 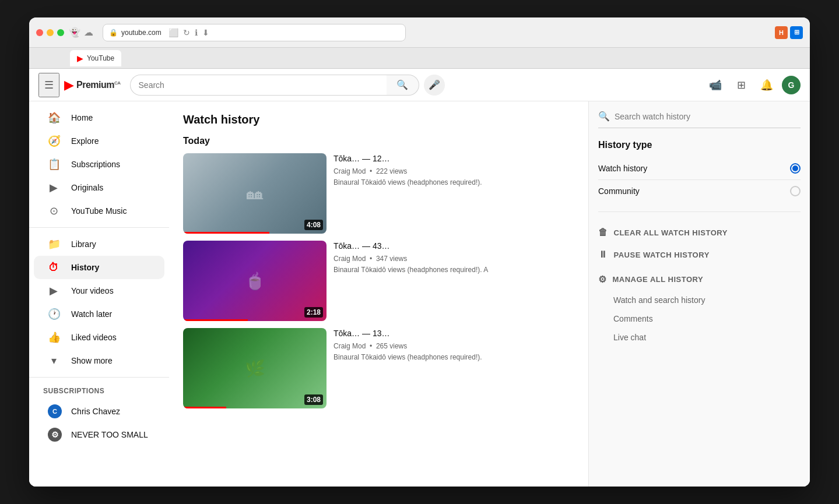 I want to click on search-button: 🔍, so click(x=403, y=85).